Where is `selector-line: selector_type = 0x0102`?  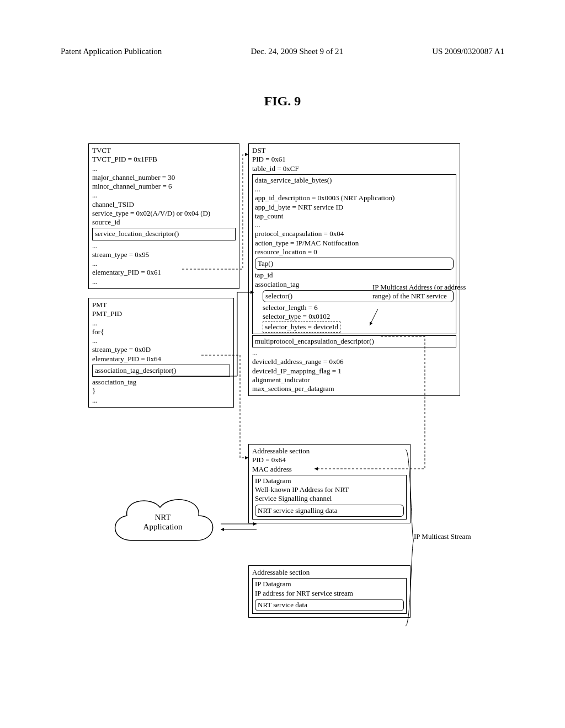 selector-line: selector_type = 0x0102 is located at coordinates (358, 317).